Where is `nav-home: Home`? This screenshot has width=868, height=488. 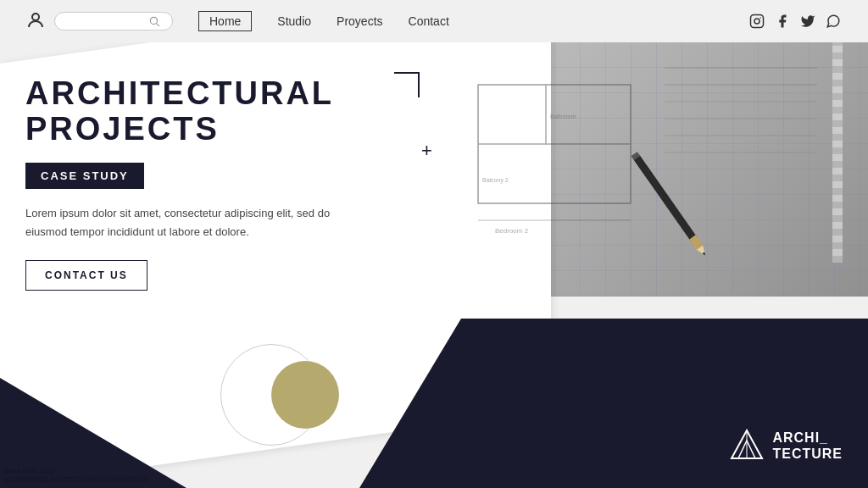
nav-home: Home is located at coordinates (225, 21).